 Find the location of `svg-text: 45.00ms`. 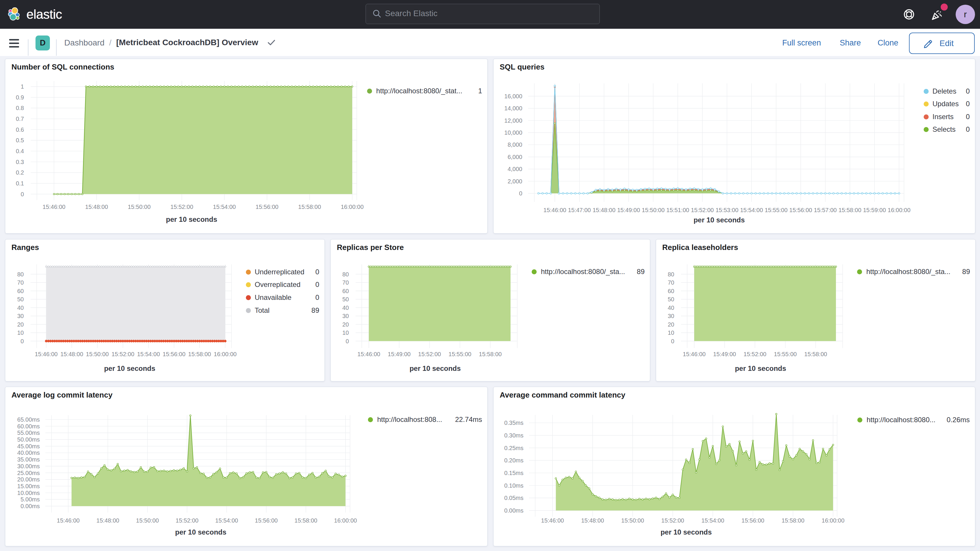

svg-text: 45.00ms is located at coordinates (29, 446).